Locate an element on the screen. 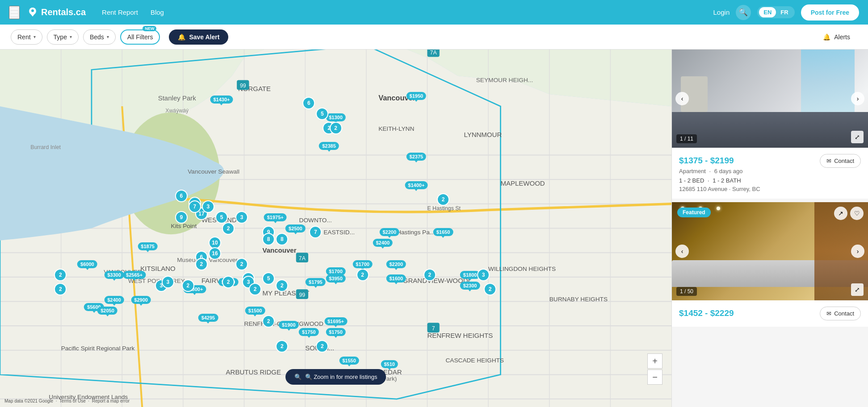 The width and height of the screenshot is (868, 407). hamburger-button: ☰ is located at coordinates (14, 12).